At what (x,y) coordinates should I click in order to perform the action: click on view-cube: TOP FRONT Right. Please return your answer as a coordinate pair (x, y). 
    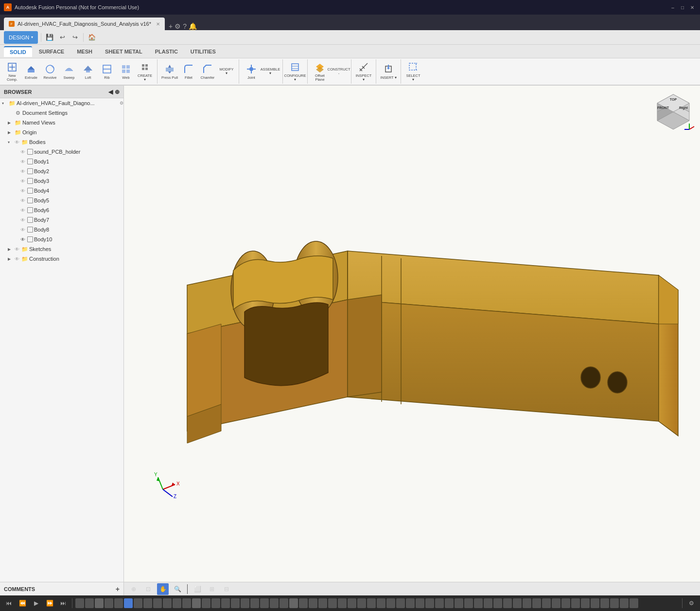
    Looking at the image, I should click on (673, 112).